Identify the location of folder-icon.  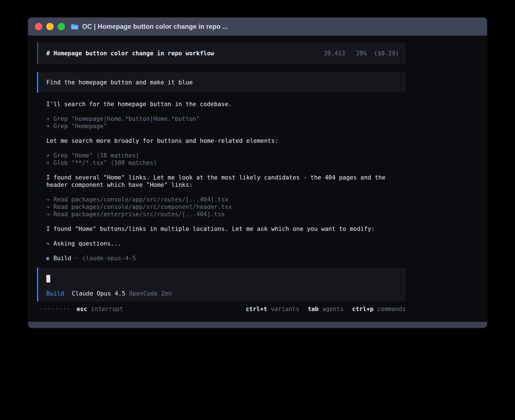
(75, 27).